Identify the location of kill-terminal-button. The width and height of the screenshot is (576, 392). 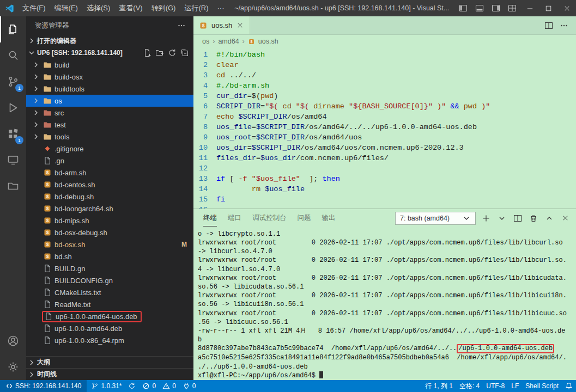
(533, 218).